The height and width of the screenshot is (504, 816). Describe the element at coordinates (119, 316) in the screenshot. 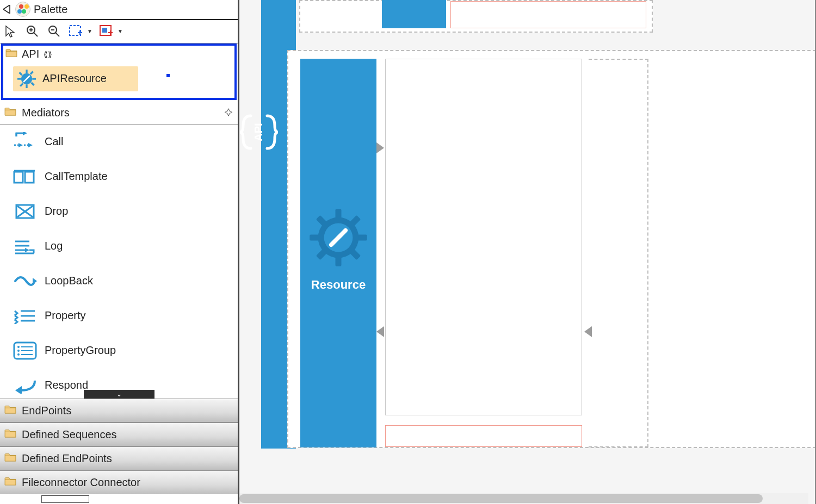

I see `palette-item-property: Property` at that location.